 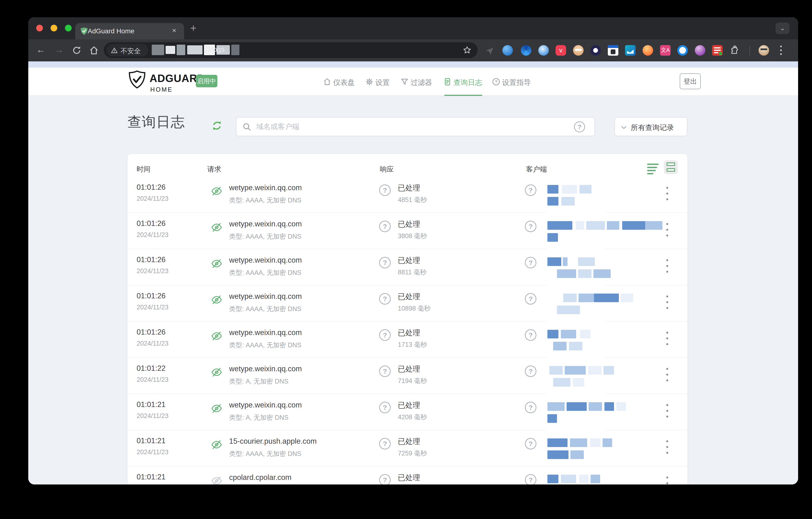 I want to click on security-chip: 不安全, so click(x=127, y=50).